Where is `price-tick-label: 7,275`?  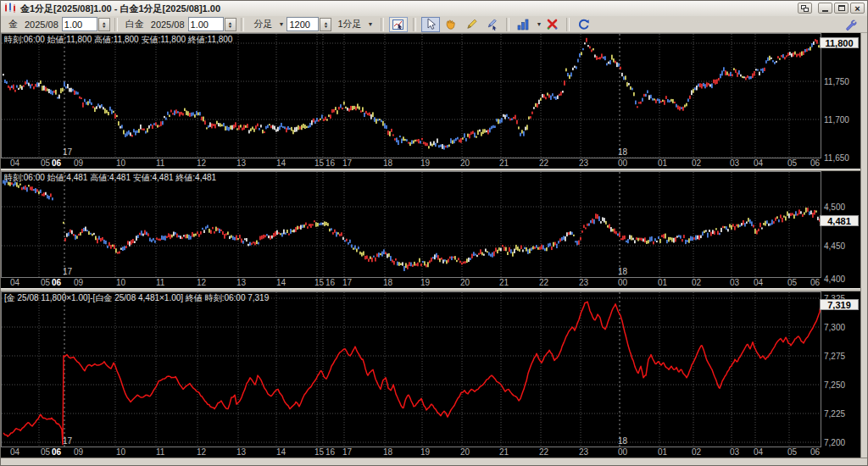
price-tick-label: 7,275 is located at coordinates (834, 356).